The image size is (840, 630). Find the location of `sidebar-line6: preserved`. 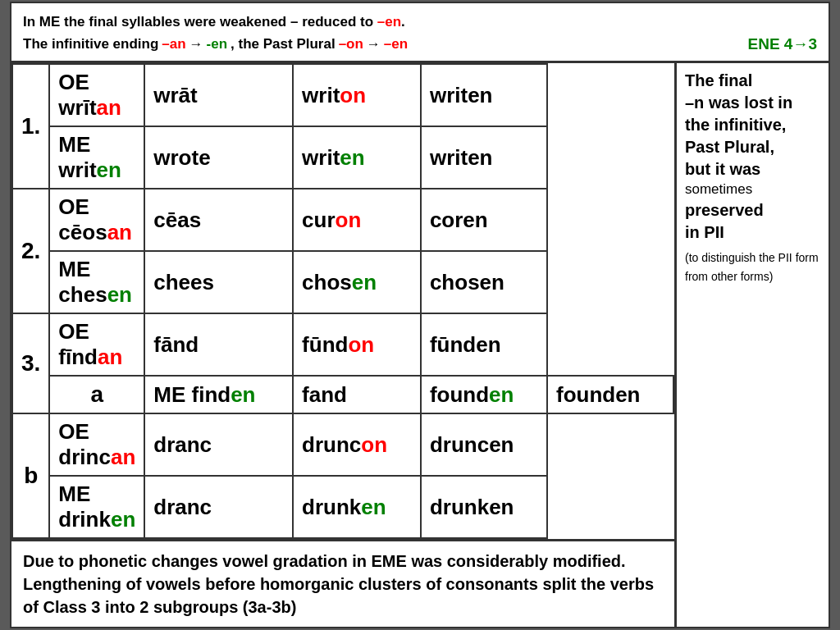

sidebar-line6: preserved is located at coordinates (753, 210).